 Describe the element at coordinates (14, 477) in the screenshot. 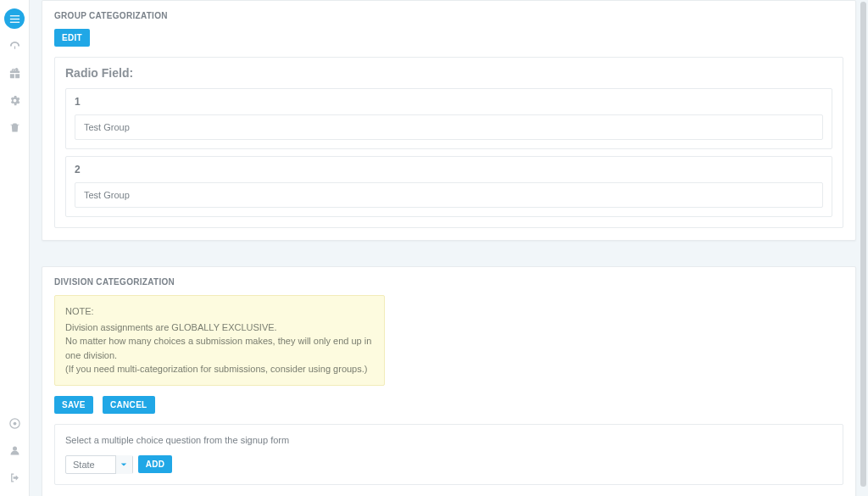

I see `logout-icon` at that location.